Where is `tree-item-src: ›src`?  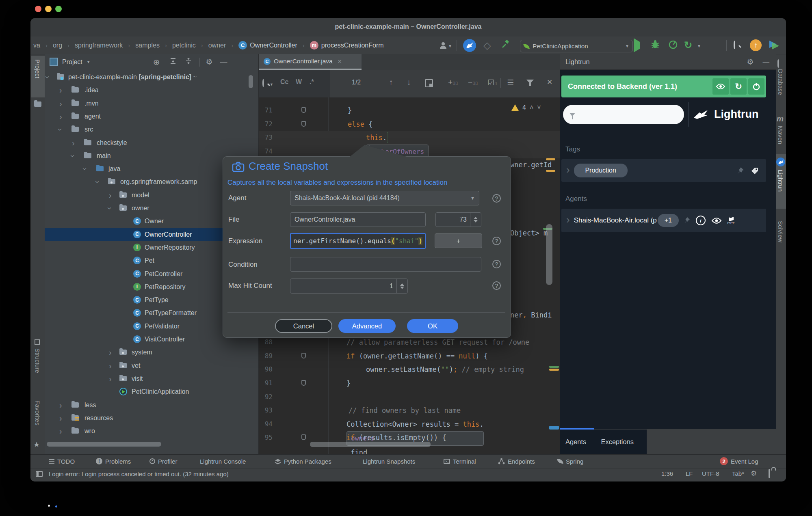
tree-item-src: ›src is located at coordinates (152, 130).